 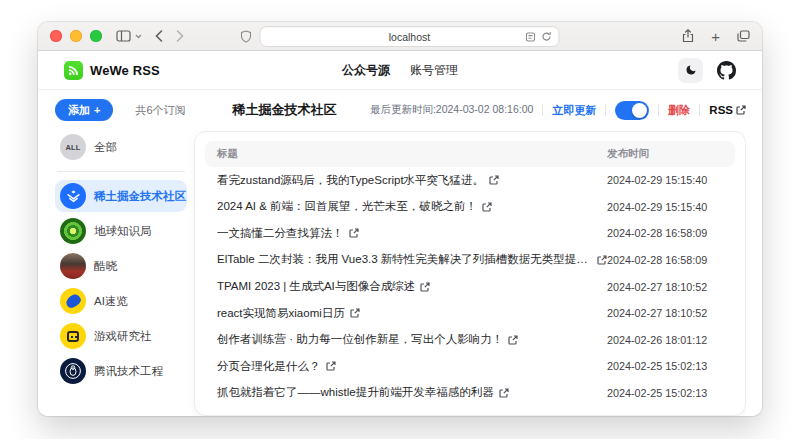 What do you see at coordinates (470, 286) in the screenshot?
I see `table-row: TPAMI 2023 | 生成式AI与图像合成综述 2024-02-27 18:…` at bounding box center [470, 286].